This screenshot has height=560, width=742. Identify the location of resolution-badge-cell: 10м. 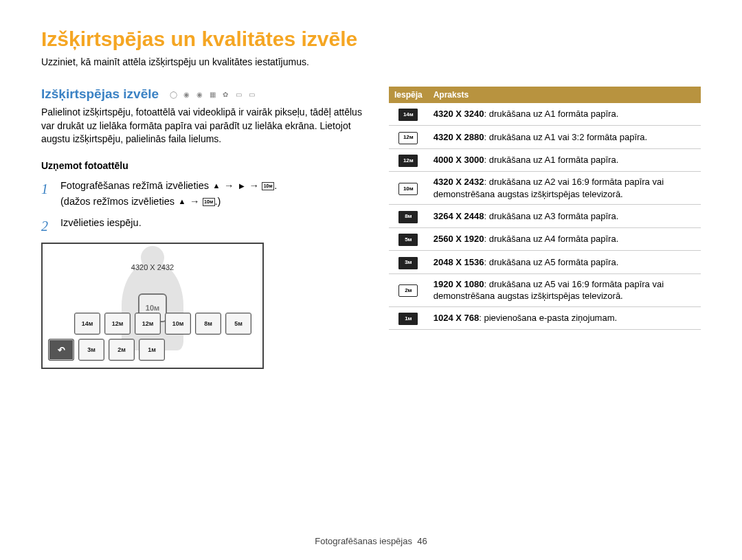
(408, 188).